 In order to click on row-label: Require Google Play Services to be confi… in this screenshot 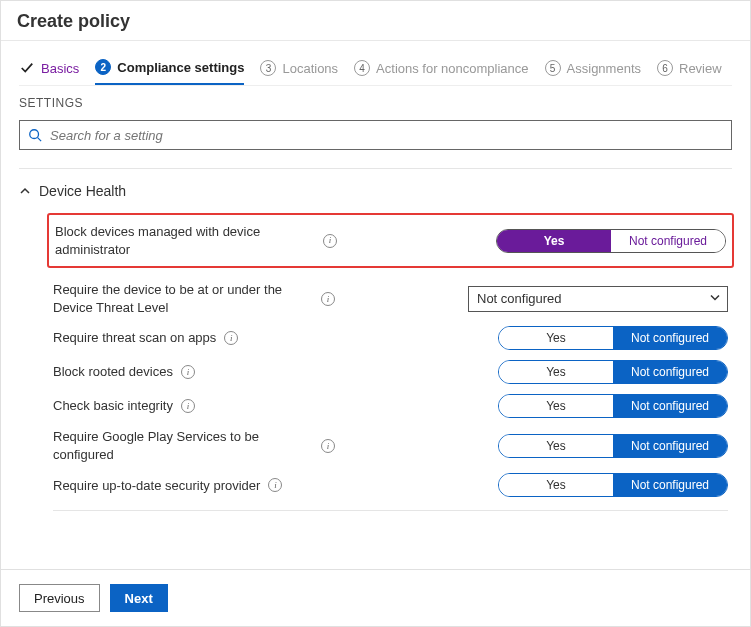, I will do `click(203, 446)`.